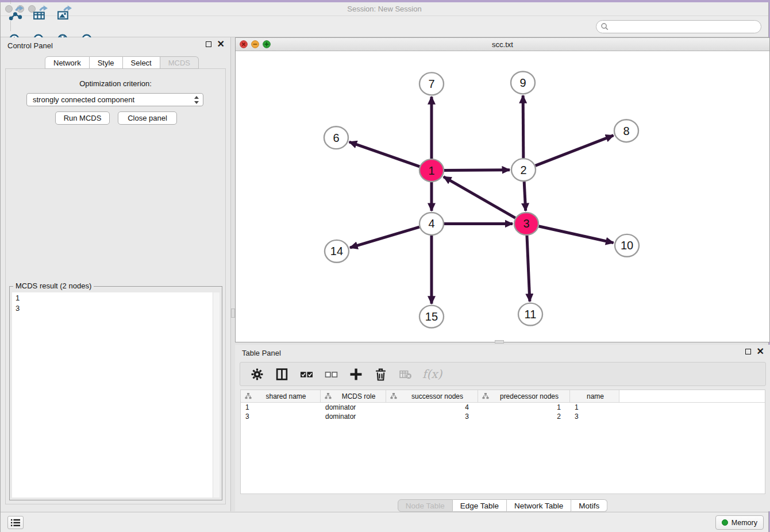  What do you see at coordinates (356, 374) in the screenshot?
I see `add-column-button` at bounding box center [356, 374].